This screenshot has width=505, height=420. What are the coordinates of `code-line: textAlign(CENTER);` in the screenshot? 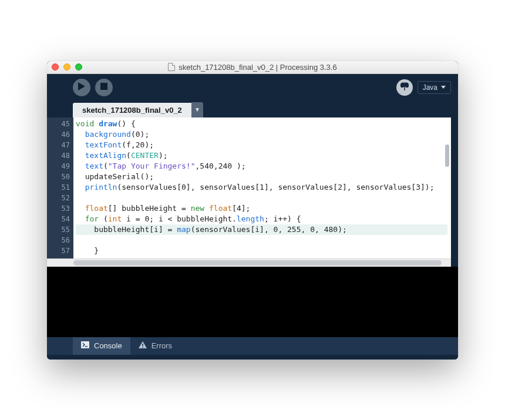 It's located at (122, 155).